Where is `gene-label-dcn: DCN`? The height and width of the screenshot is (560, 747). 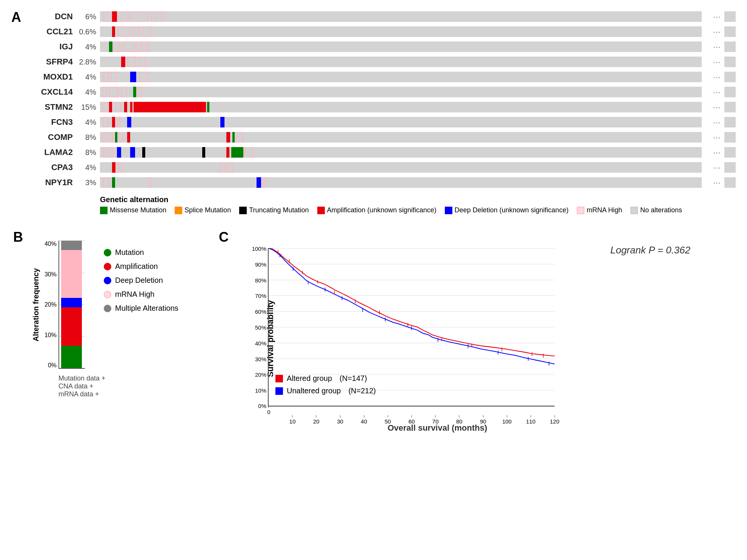 gene-label-dcn: DCN is located at coordinates (55, 17).